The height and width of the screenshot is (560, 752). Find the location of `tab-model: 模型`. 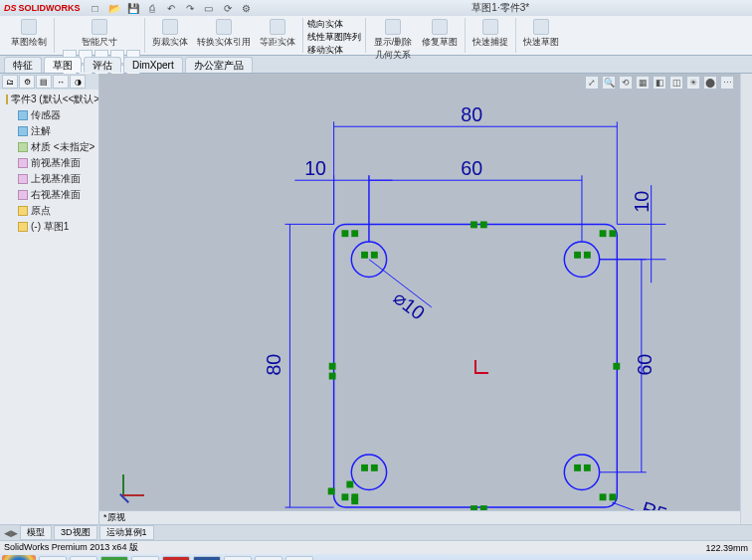

tab-model: 模型 is located at coordinates (36, 533).